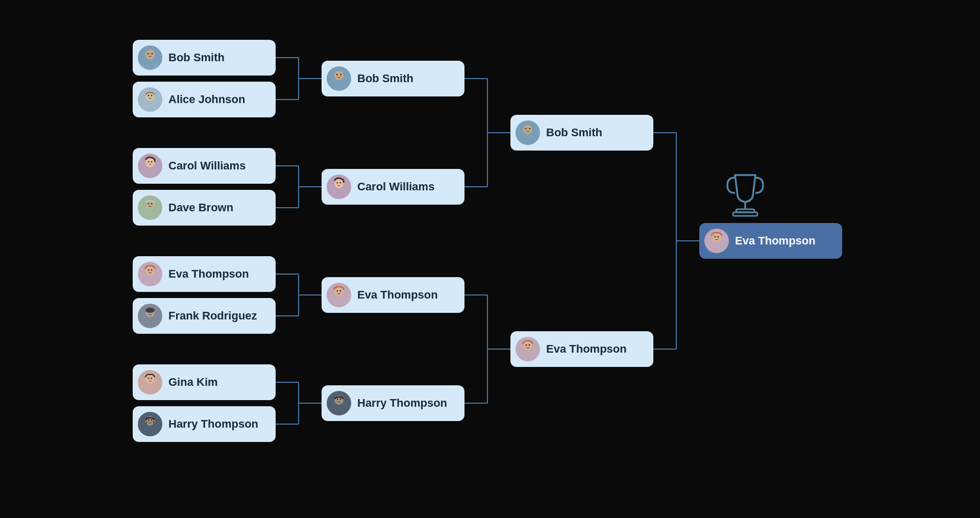 The width and height of the screenshot is (980, 518). I want to click on avatar-bob-r2, so click(339, 79).